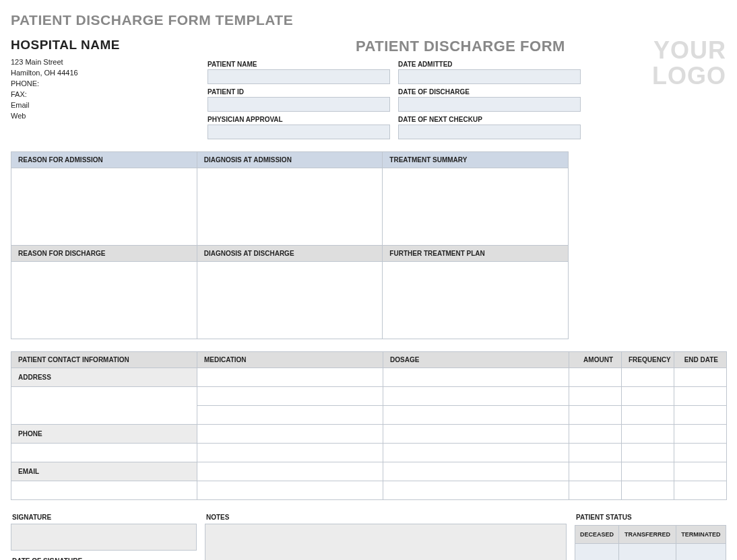 The height and width of the screenshot is (560, 737). Describe the element at coordinates (701, 360) in the screenshot. I see `th-end-date: END DATE` at that location.